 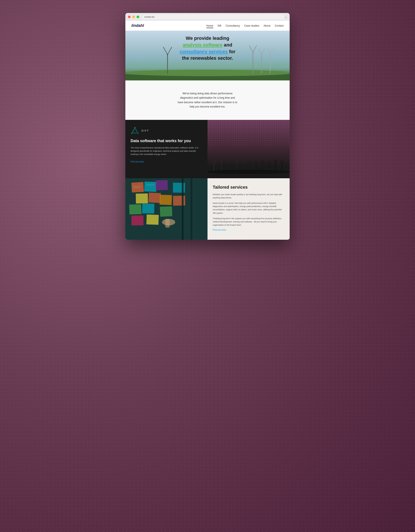 I want to click on services-para2: Need results in a hurry? We help you wit…, so click(x=249, y=208).